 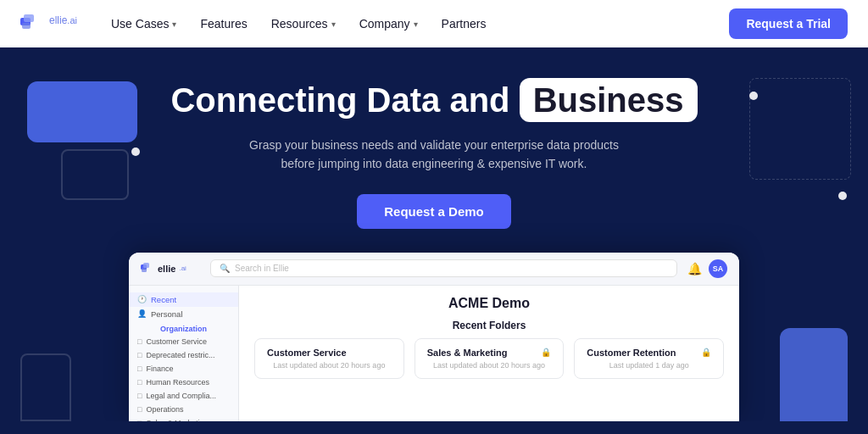 What do you see at coordinates (224, 24) in the screenshot?
I see `nav-features: Features` at bounding box center [224, 24].